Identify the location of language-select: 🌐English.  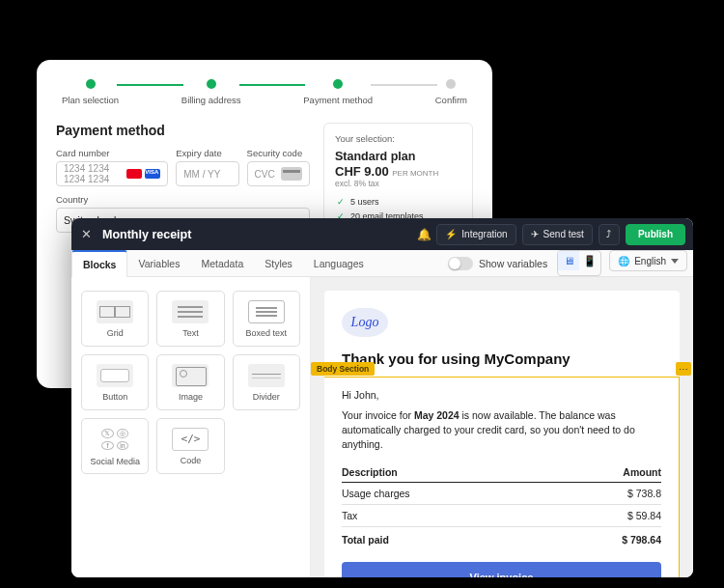
(649, 261).